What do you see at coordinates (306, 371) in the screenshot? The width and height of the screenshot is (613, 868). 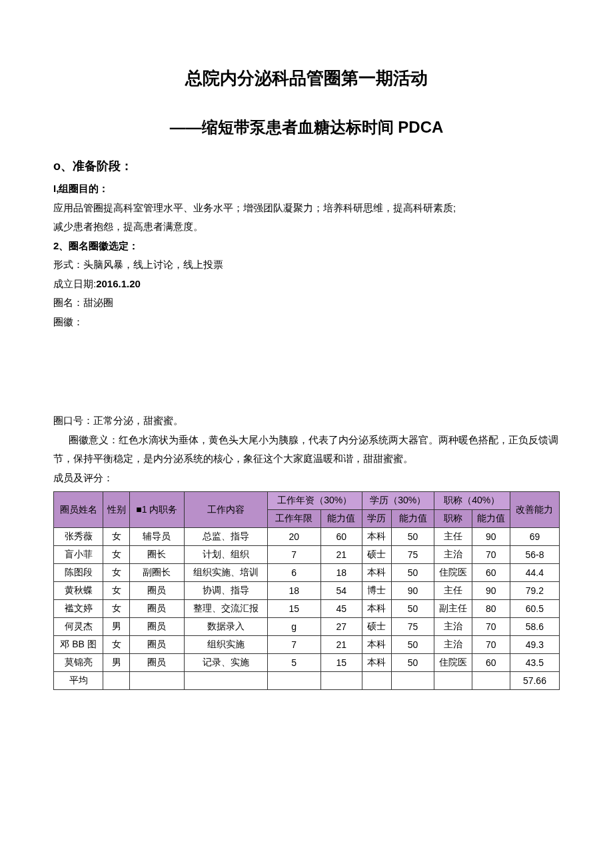 I see `badge-image-placeholder` at bounding box center [306, 371].